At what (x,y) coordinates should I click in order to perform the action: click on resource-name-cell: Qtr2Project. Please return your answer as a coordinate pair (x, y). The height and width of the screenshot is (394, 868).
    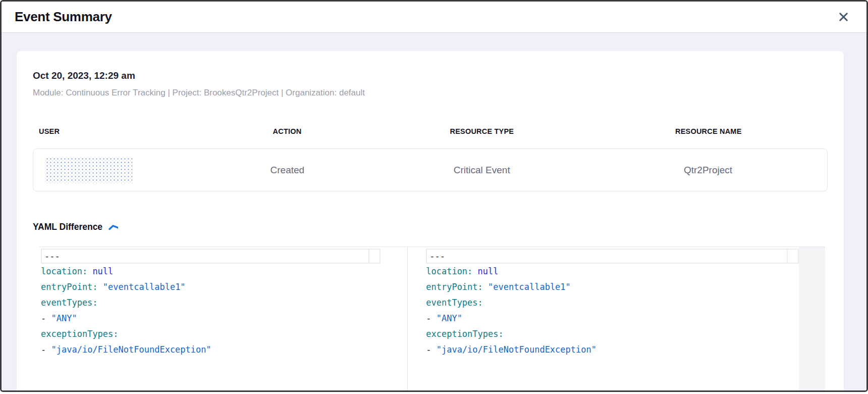
    Looking at the image, I should click on (708, 170).